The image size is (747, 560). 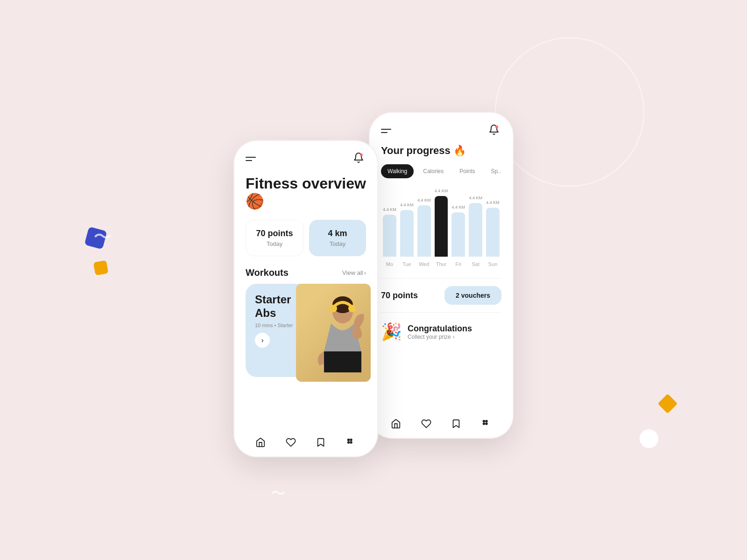 What do you see at coordinates (441, 295) in the screenshot?
I see `points-vouchers-row: 70 points 2 vouchers` at bounding box center [441, 295].